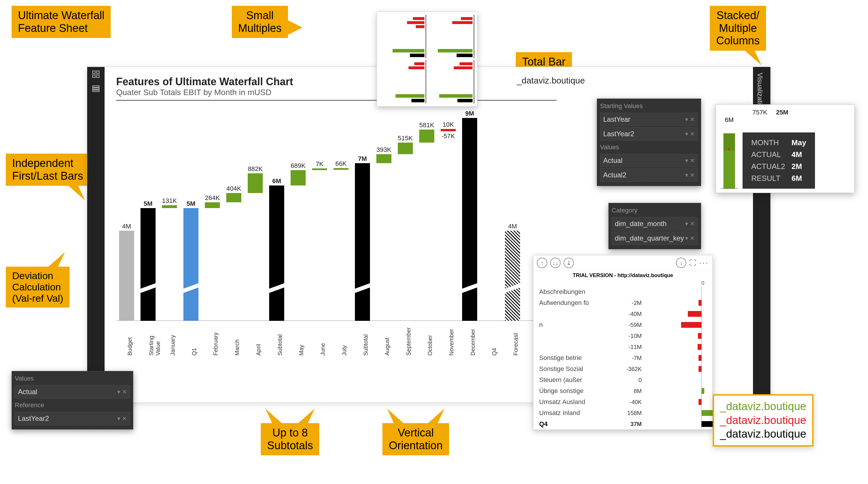 This screenshot has height=484, width=868. What do you see at coordinates (649, 119) in the screenshot?
I see `fw-item-lastyear: LastYear▾ ✕` at bounding box center [649, 119].